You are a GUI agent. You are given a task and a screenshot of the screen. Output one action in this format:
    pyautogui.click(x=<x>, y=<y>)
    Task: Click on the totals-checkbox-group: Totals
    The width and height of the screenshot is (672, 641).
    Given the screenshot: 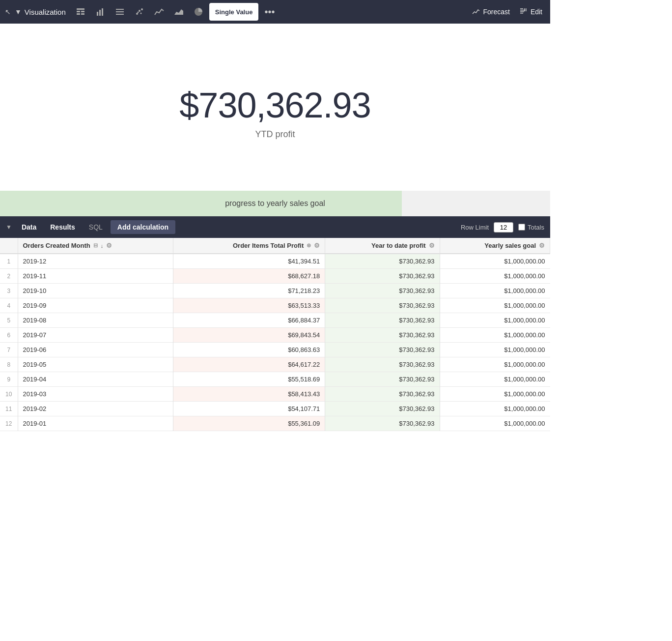 What is the action you would take?
    pyautogui.click(x=532, y=227)
    